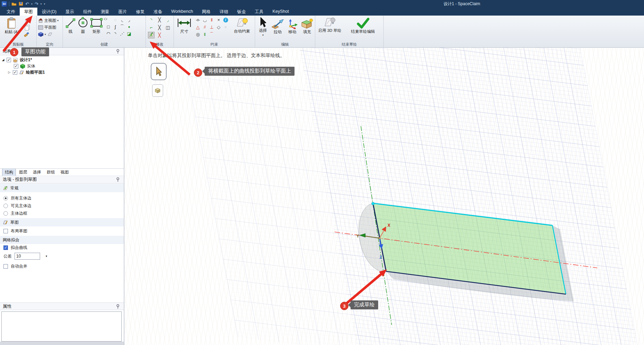 Image resolution: width=644 pixels, height=345 pixels. I want to click on tool-guide-body-button, so click(158, 91).